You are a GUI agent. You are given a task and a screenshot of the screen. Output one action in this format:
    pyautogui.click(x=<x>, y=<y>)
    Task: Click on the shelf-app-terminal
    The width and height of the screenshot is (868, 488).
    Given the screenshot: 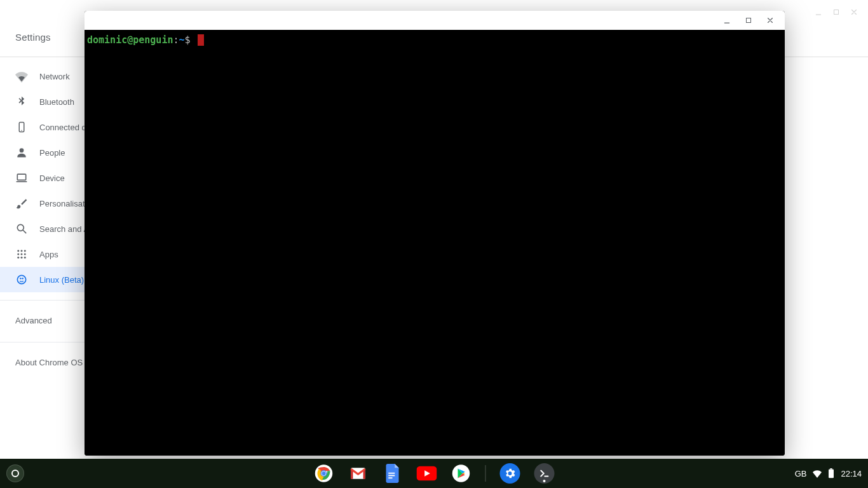 What is the action you would take?
    pyautogui.click(x=545, y=473)
    